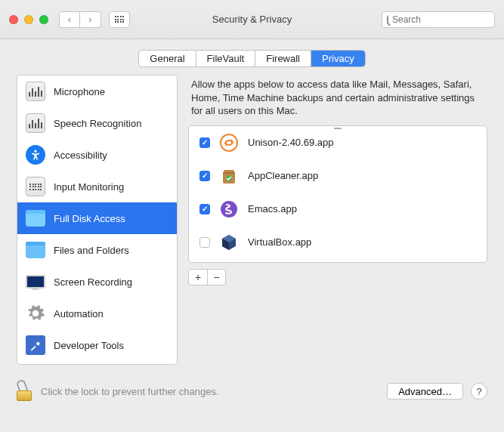 This screenshot has width=504, height=432. Describe the element at coordinates (252, 59) in the screenshot. I see `tab-segment: General FileVault Firewall Privacy` at that location.